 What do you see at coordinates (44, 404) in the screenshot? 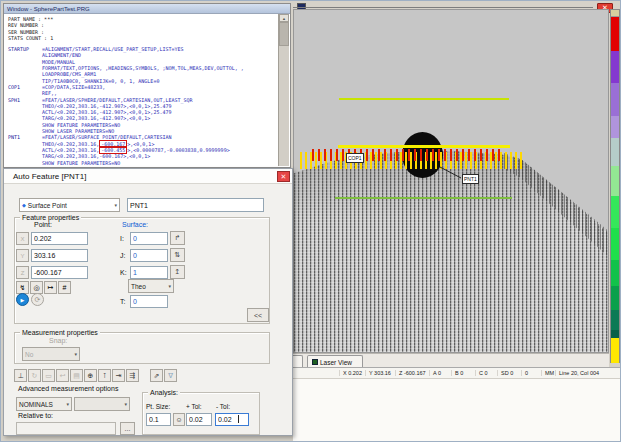
I see `nominals-dropdown: NOMINALS ▾` at bounding box center [44, 404].